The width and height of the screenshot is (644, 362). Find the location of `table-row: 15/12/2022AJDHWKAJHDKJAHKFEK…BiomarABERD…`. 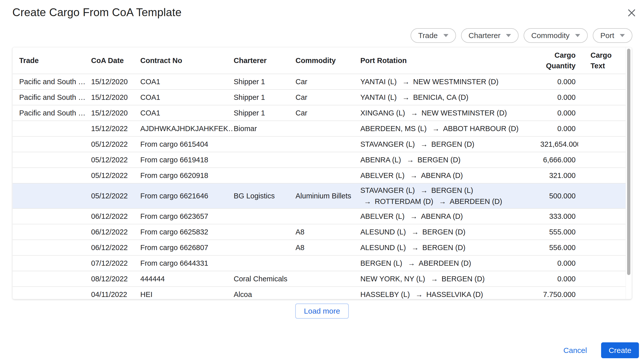

table-row: 15/12/2022AJDHWKAJHDKJAHKFEK…BiomarABERD… is located at coordinates (322, 129).